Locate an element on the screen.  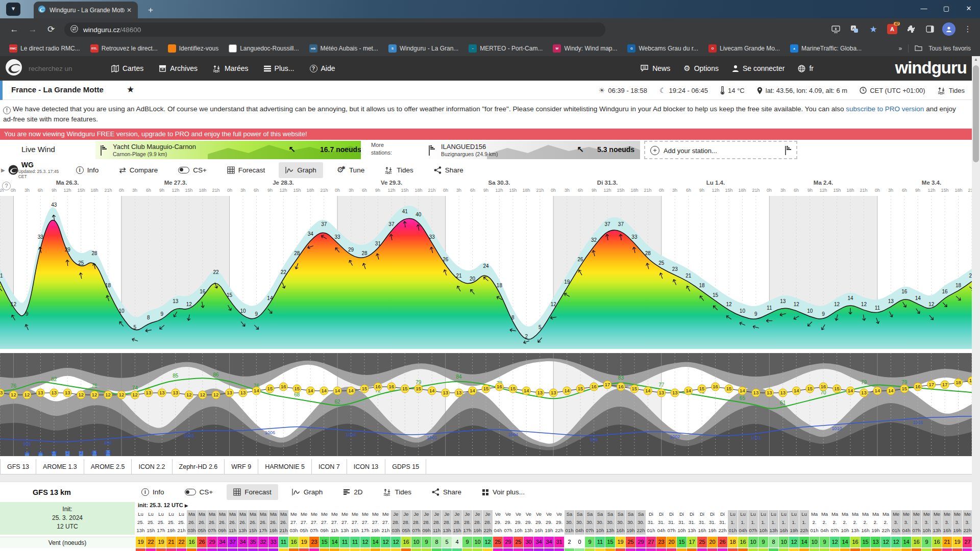
nav-item-seconnecter: Se connecter is located at coordinates (758, 68).